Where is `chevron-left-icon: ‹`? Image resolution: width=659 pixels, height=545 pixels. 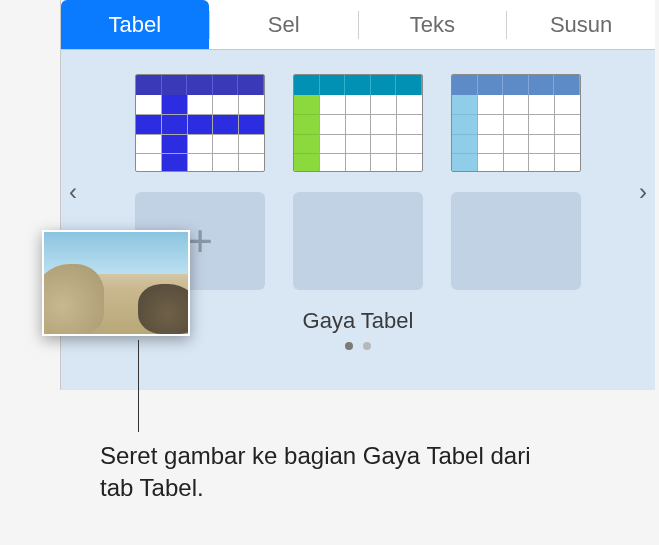
chevron-left-icon: ‹ is located at coordinates (73, 192).